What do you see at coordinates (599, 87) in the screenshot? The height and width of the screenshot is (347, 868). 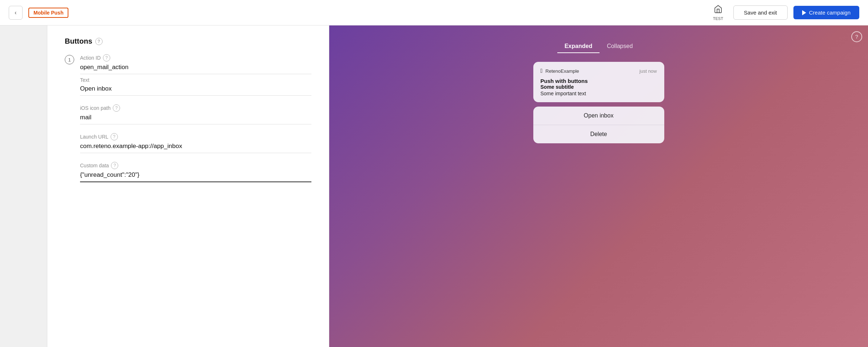 I see `notification-subtitle: Some subtitle` at bounding box center [599, 87].